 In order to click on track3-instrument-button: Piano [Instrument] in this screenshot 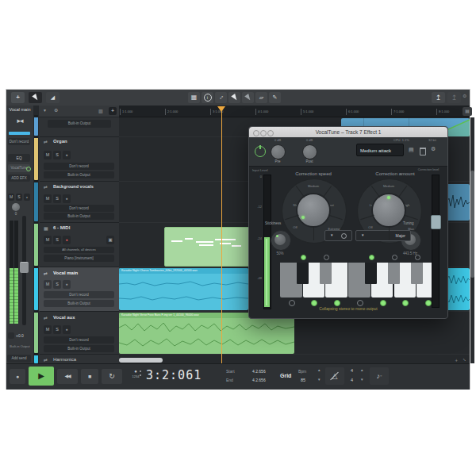, I will do `click(79, 259)`.